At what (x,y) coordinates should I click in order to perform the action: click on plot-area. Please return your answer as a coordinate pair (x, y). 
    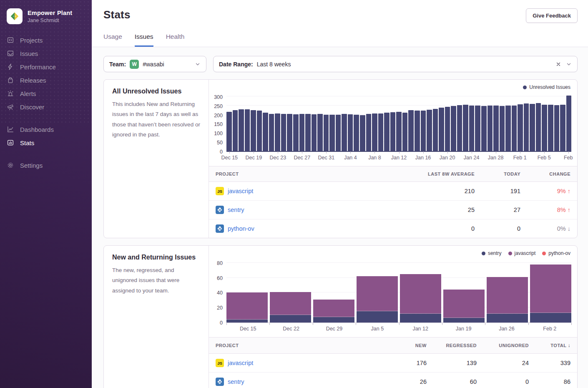
    Looking at the image, I should click on (399, 291).